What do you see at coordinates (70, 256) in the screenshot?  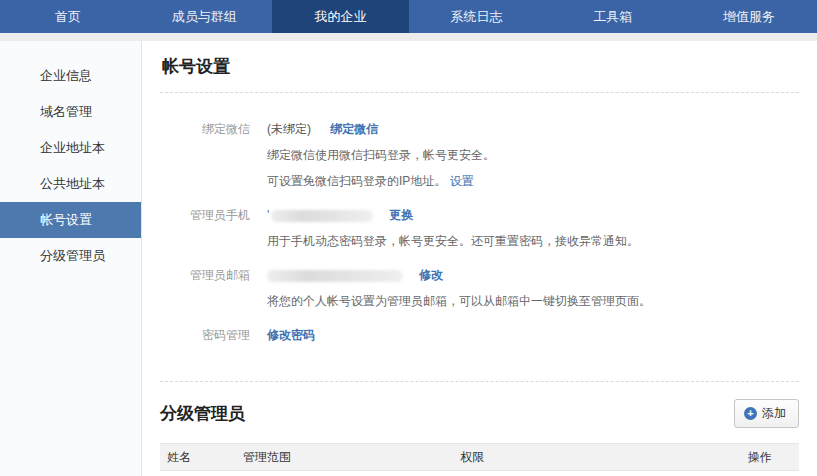 I see `sidebar-item-delegated-admins: 分级管理员` at bounding box center [70, 256].